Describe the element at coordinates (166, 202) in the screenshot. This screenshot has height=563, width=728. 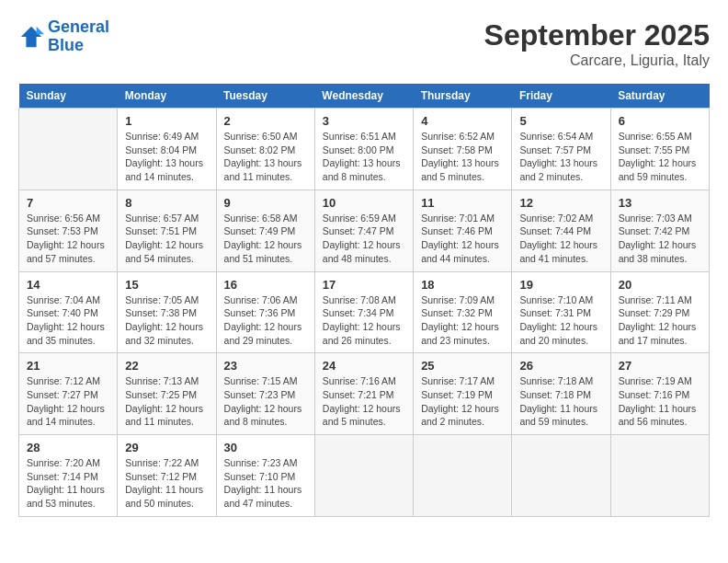
I see `day-number: 8` at that location.